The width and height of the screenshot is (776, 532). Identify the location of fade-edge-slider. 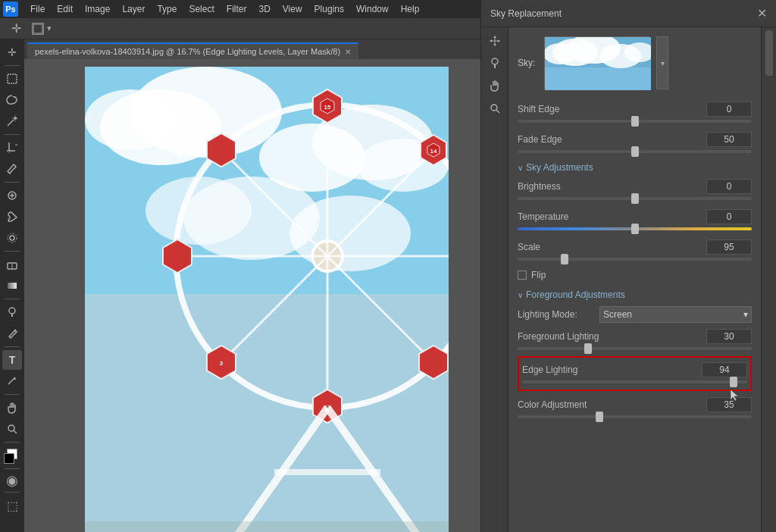
(635, 152).